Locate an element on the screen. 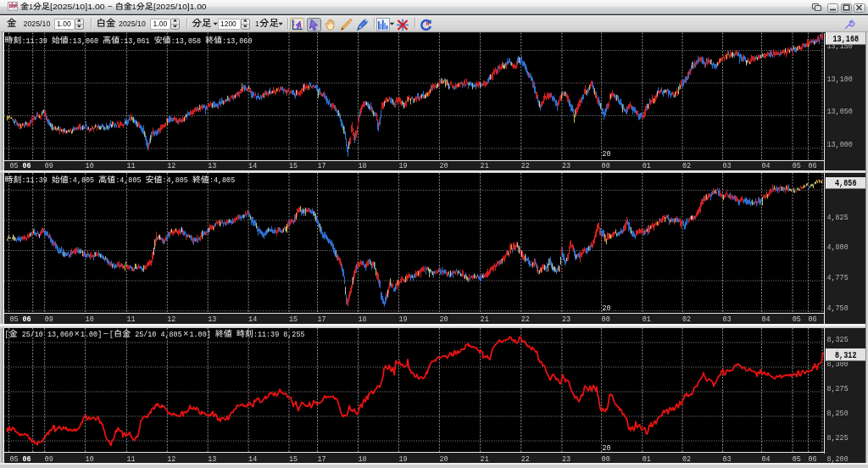  svg-text: 1200 is located at coordinates (229, 24).